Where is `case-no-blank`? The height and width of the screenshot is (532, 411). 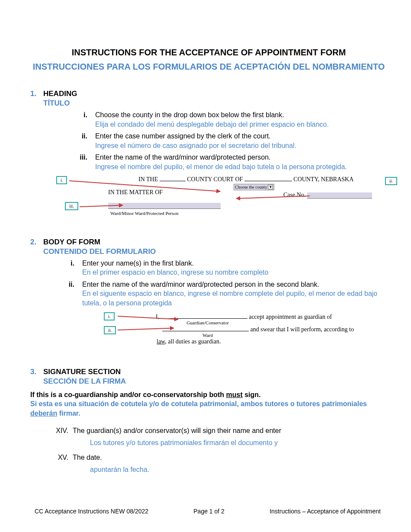 case-no-blank is located at coordinates (340, 195).